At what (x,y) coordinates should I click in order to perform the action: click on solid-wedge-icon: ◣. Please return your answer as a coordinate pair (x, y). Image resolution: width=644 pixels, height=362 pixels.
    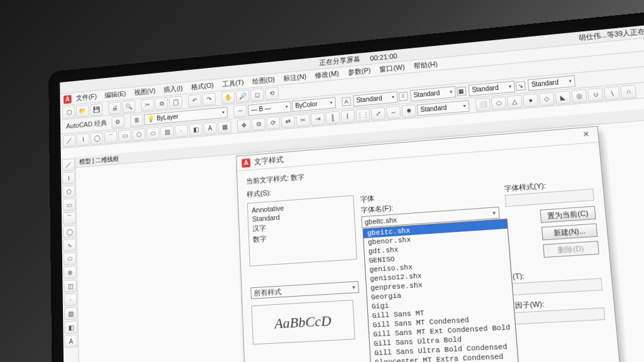
    Looking at the image, I should click on (562, 98).